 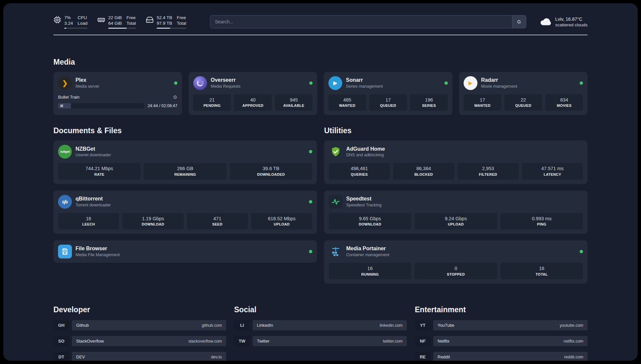 What do you see at coordinates (359, 171) in the screenshot?
I see `stat-tile: 498,461QUERIES` at bounding box center [359, 171].